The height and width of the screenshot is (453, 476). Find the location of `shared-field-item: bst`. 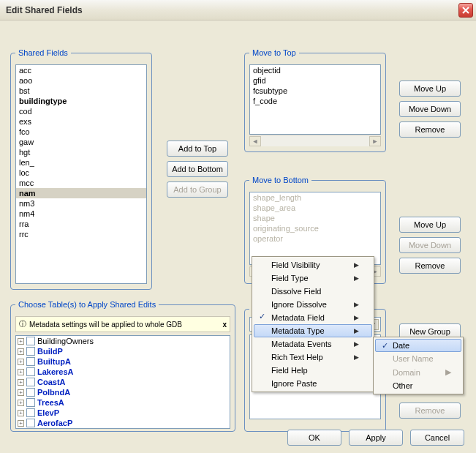

shared-field-item: bst is located at coordinates (81, 91).